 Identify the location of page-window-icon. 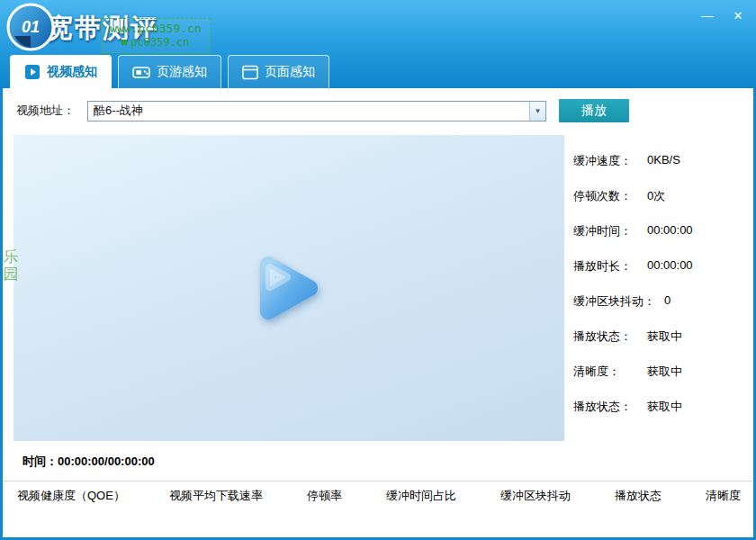
(250, 72).